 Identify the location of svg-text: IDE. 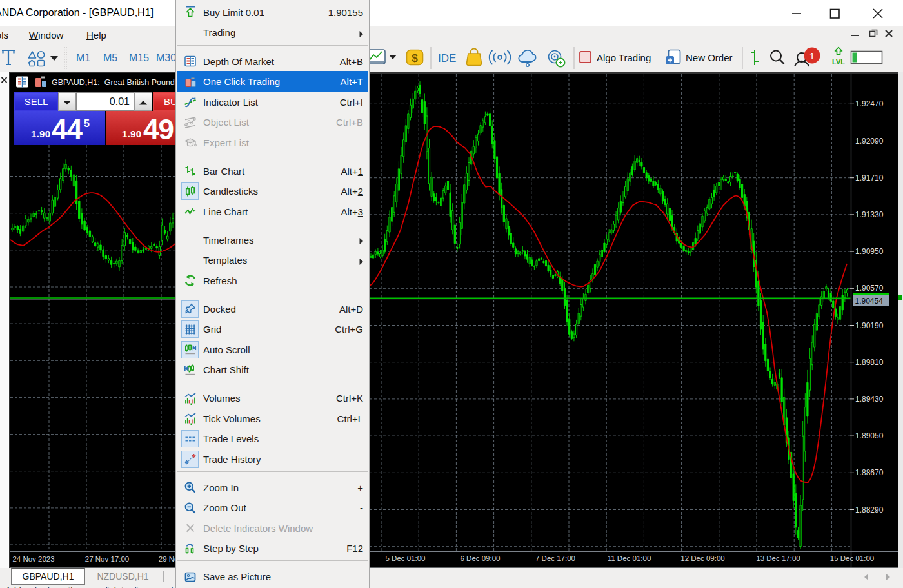
(447, 58).